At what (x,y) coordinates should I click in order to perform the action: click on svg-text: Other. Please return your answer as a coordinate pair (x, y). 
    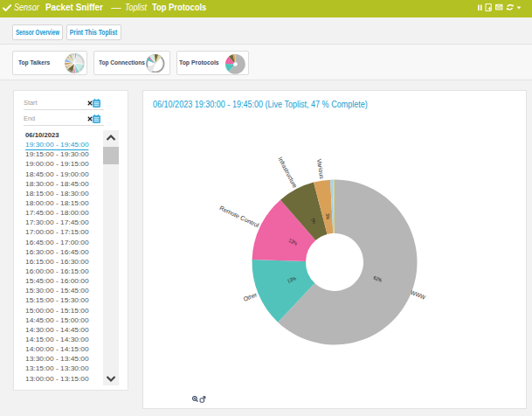
    Looking at the image, I should click on (251, 297).